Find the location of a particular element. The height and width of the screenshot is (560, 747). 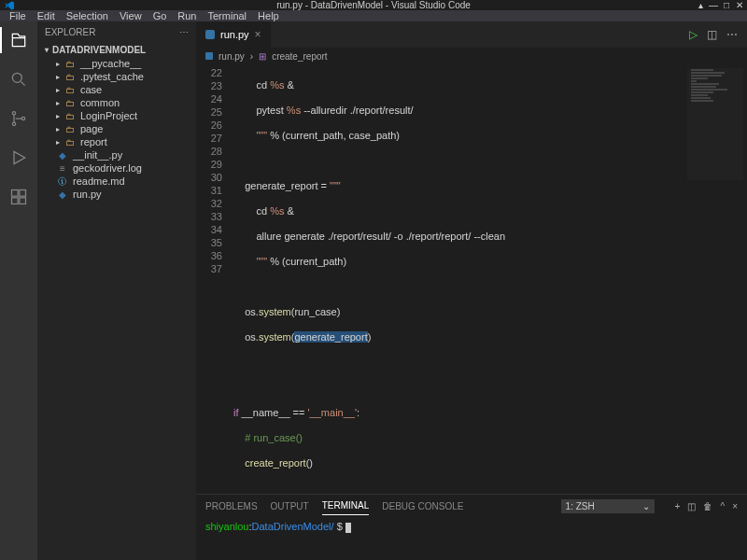

terminal-shell-select: 1: zsh ⌄ is located at coordinates (608, 506).